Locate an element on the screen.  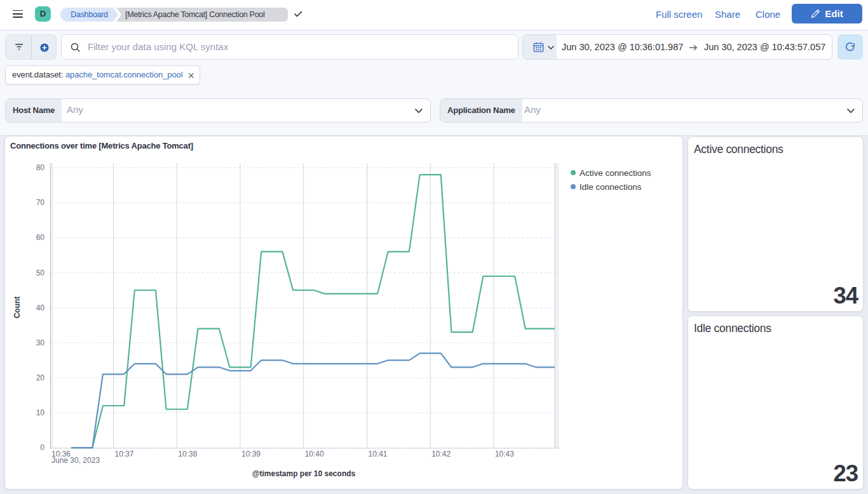
svg-text: June 30, 2023 is located at coordinates (76, 460).